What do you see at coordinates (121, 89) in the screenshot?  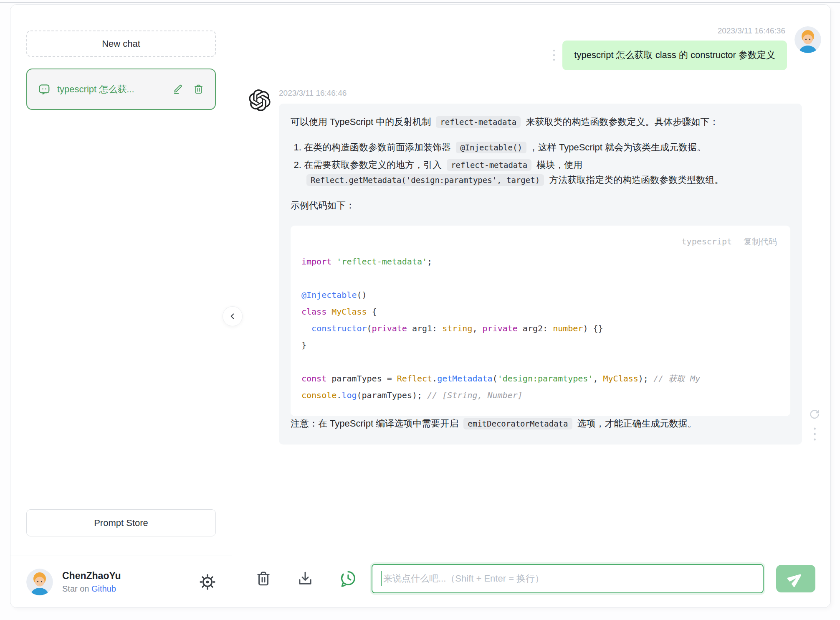 I see `sidebar-item-conversation: typescript 怎么获...` at bounding box center [121, 89].